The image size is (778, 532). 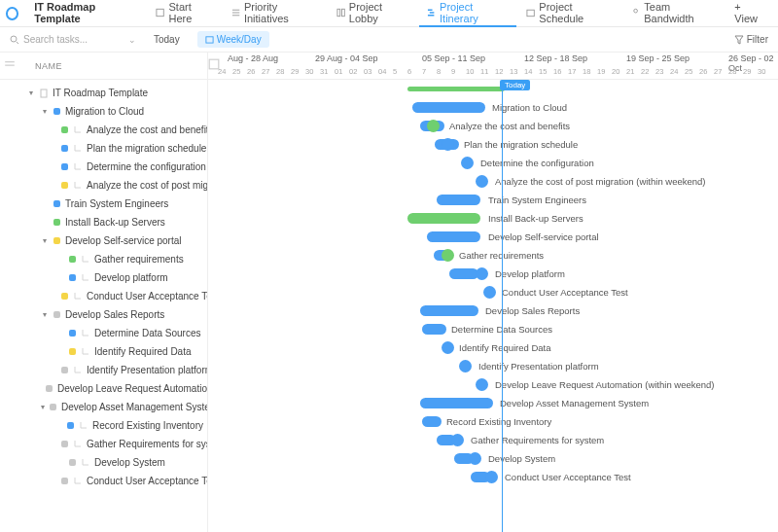 What do you see at coordinates (103, 352) in the screenshot?
I see `tree-node: Identify Required Data` at bounding box center [103, 352].